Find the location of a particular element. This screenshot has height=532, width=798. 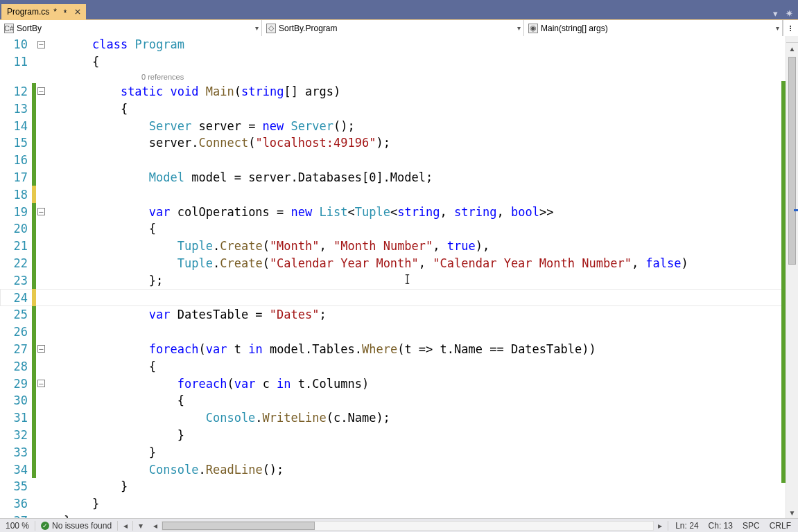

hscroll-track is located at coordinates (408, 526).